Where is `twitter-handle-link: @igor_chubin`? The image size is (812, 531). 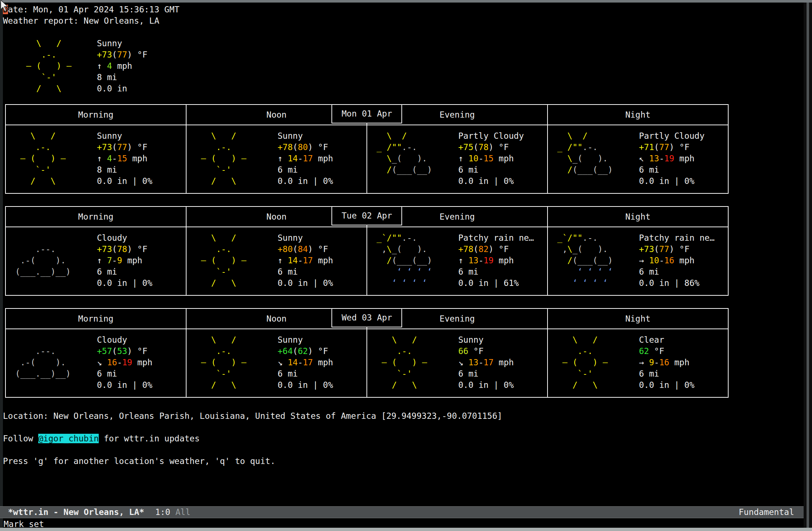 twitter-handle-link: @igor_chubin is located at coordinates (68, 438).